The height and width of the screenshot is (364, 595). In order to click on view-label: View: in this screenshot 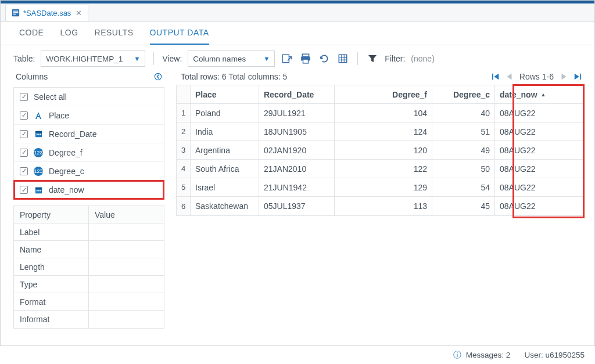, I will do `click(172, 59)`.